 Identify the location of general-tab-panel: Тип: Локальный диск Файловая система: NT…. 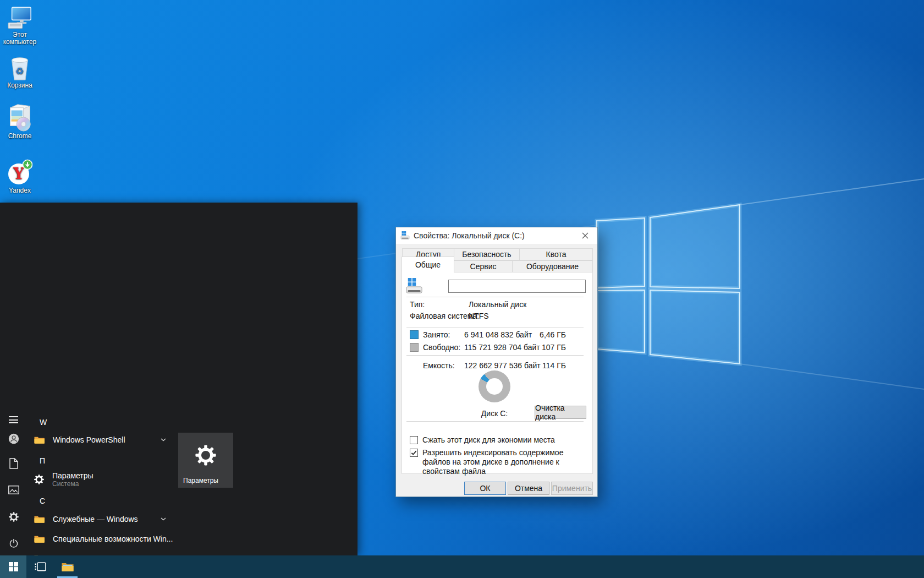
(497, 373).